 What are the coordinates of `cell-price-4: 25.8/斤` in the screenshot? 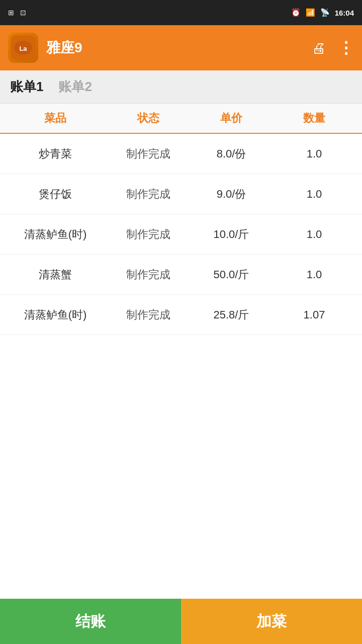 It's located at (231, 315).